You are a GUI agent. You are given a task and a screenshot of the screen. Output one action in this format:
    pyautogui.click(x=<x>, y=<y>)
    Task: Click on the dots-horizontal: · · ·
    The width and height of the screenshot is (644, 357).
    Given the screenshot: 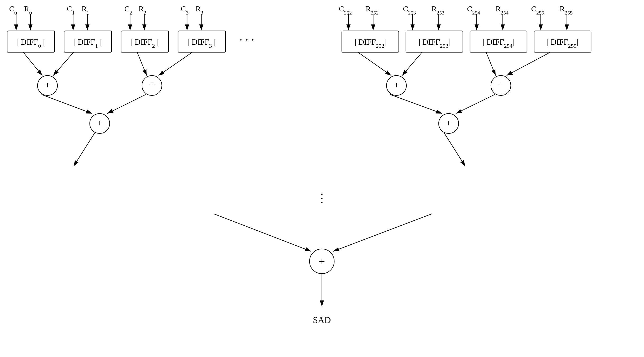 What is the action you would take?
    pyautogui.click(x=247, y=40)
    